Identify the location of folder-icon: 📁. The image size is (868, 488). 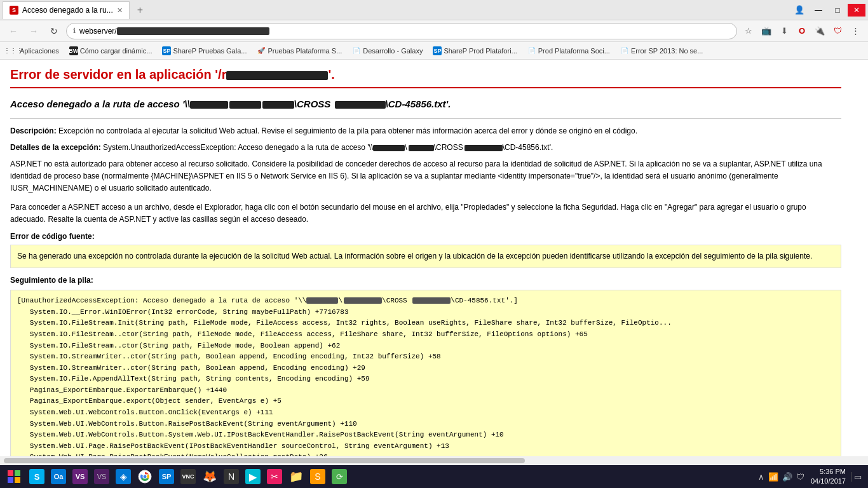
(296, 477).